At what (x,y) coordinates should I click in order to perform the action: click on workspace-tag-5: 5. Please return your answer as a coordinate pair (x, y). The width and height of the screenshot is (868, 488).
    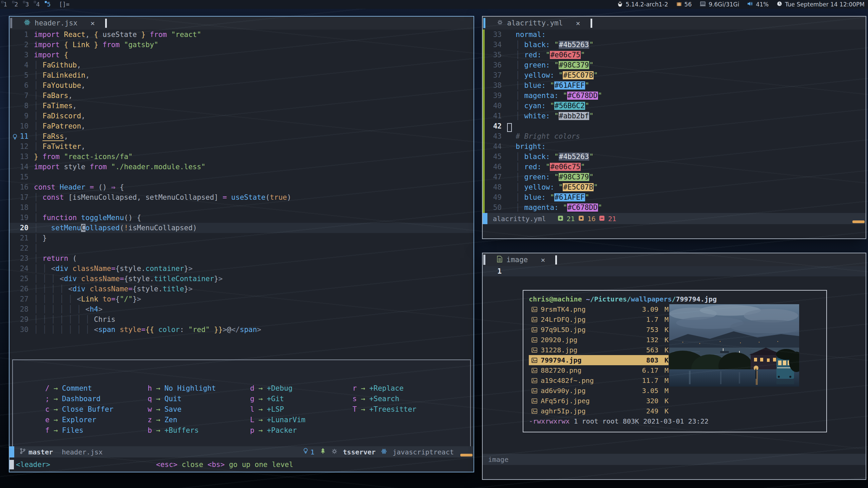
    Looking at the image, I should click on (49, 4).